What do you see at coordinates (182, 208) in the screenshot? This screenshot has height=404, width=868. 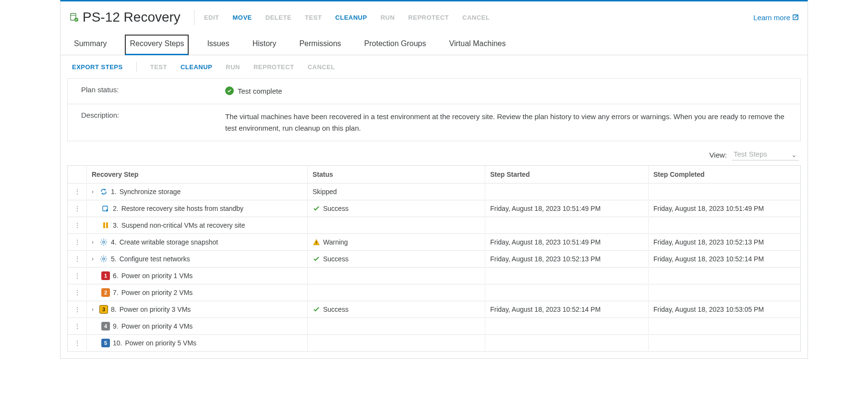 I see `step-name: Restore recovery site hosts from standby` at bounding box center [182, 208].